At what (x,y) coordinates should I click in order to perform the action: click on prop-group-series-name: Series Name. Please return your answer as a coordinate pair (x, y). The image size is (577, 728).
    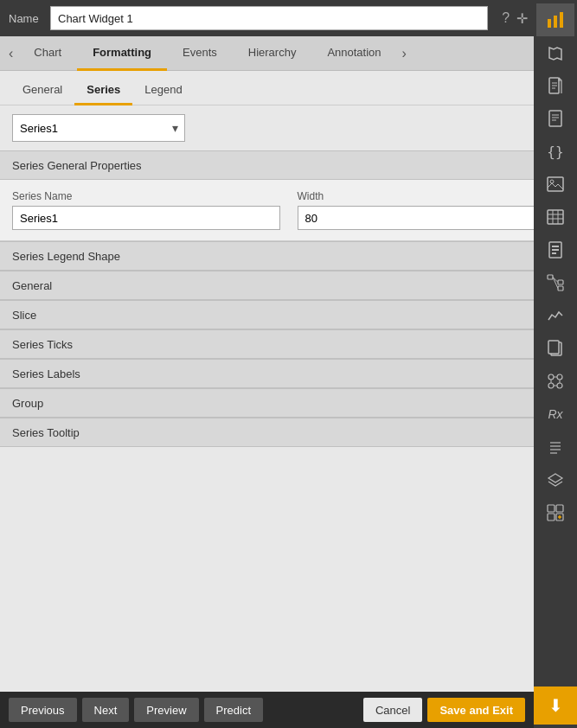
    Looking at the image, I should click on (146, 210).